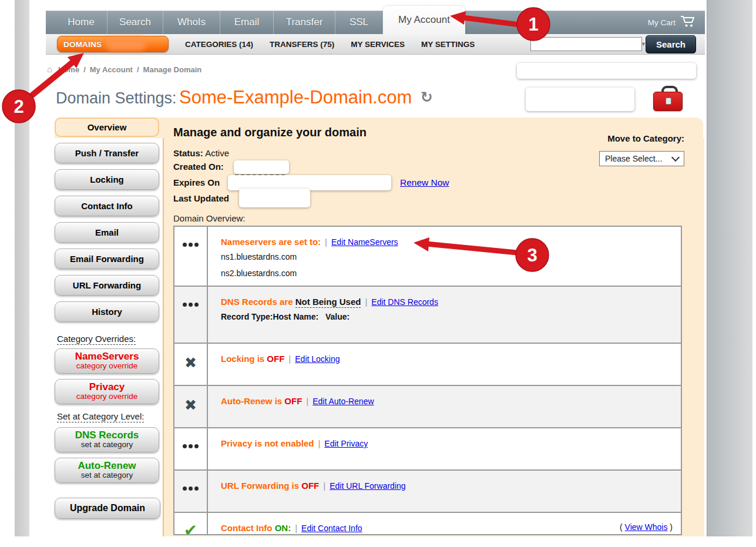  Describe the element at coordinates (634, 139) in the screenshot. I see `move-to-category-label: Move to Category:` at that location.